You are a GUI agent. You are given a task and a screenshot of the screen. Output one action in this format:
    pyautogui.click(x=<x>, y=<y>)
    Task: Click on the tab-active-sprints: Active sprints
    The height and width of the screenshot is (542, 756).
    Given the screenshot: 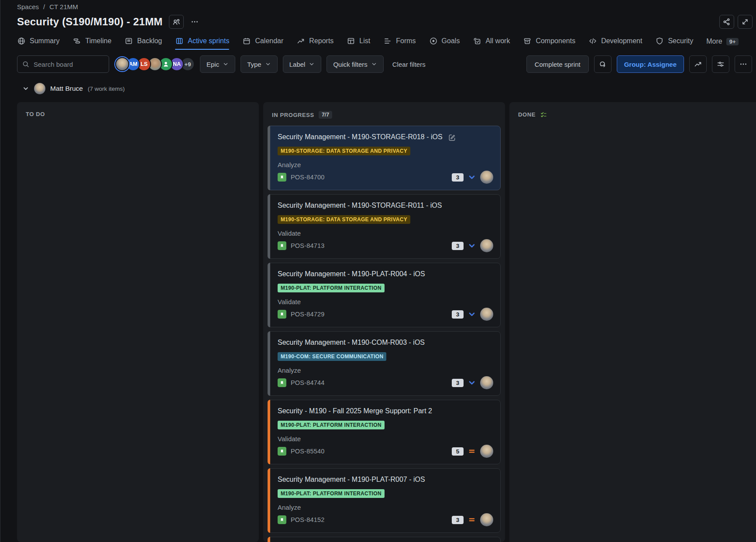 What is the action you would take?
    pyautogui.click(x=202, y=43)
    